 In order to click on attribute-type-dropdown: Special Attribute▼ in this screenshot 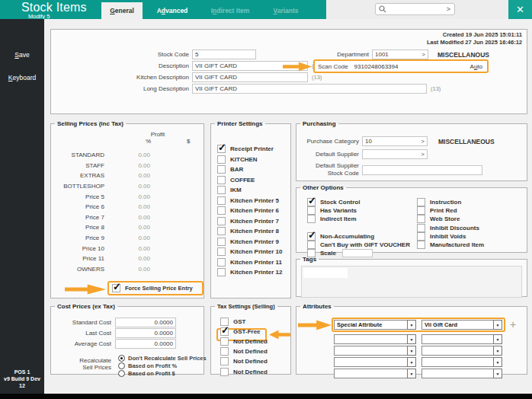, I will do `click(375, 324)`.